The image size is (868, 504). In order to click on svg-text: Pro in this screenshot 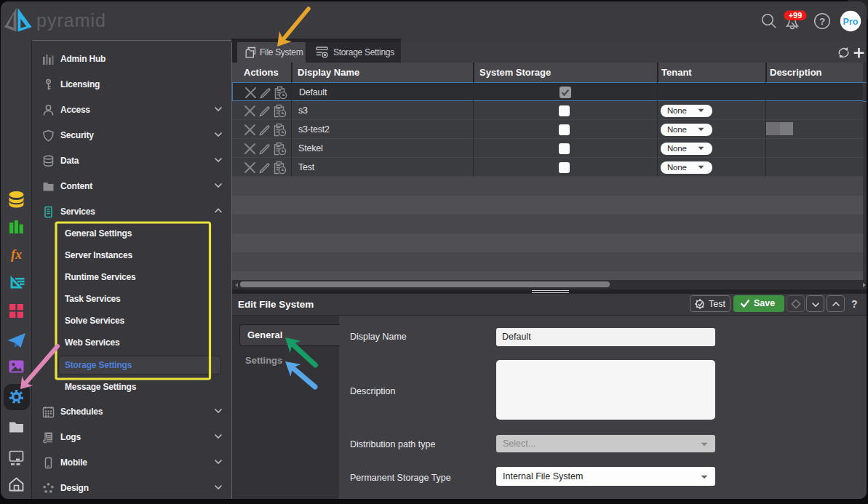, I will do `click(851, 22)`.